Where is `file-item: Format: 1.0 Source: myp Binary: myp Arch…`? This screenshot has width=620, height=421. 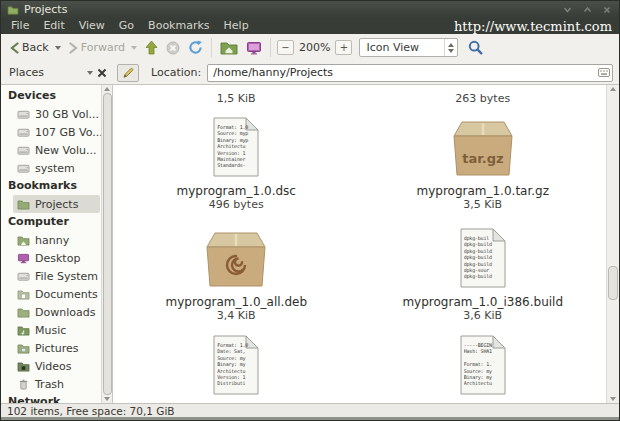
file-item: Format: 1.0 Source: myp Binary: myp Arch… is located at coordinates (236, 164).